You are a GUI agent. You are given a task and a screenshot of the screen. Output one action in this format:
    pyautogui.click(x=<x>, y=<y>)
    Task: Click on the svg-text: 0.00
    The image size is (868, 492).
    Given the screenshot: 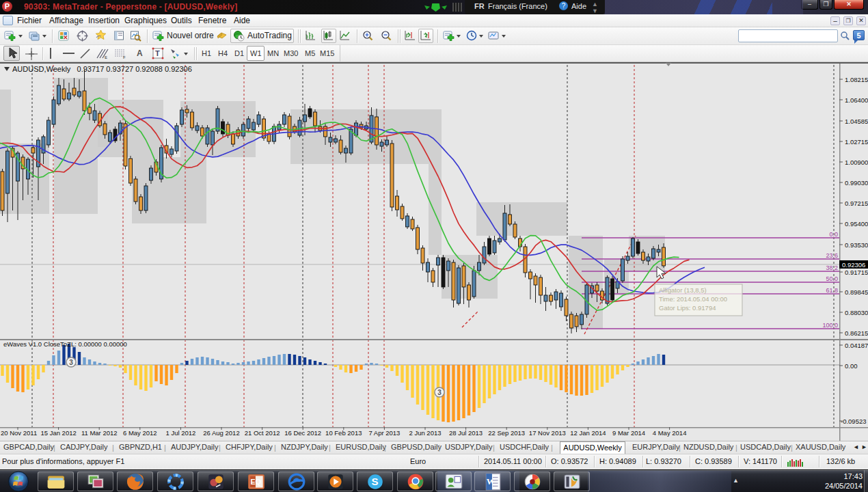 What is the action you would take?
    pyautogui.click(x=852, y=366)
    